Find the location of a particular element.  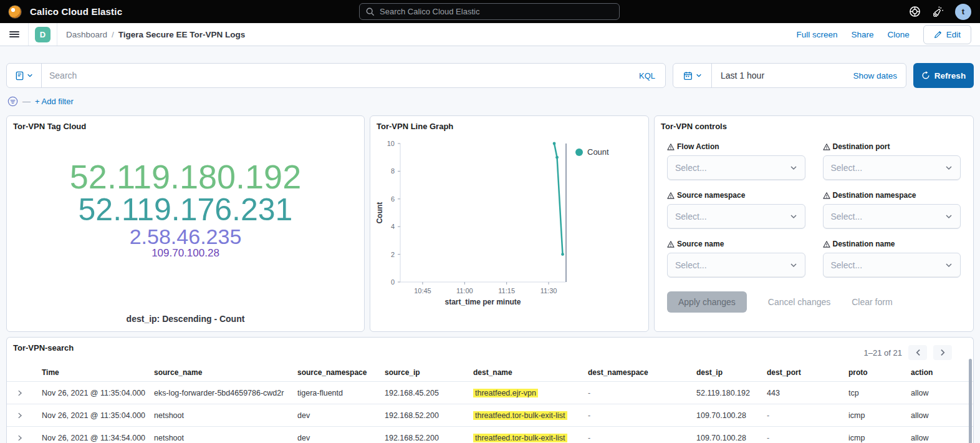

control-field-label-text: Destination name is located at coordinates (864, 244).